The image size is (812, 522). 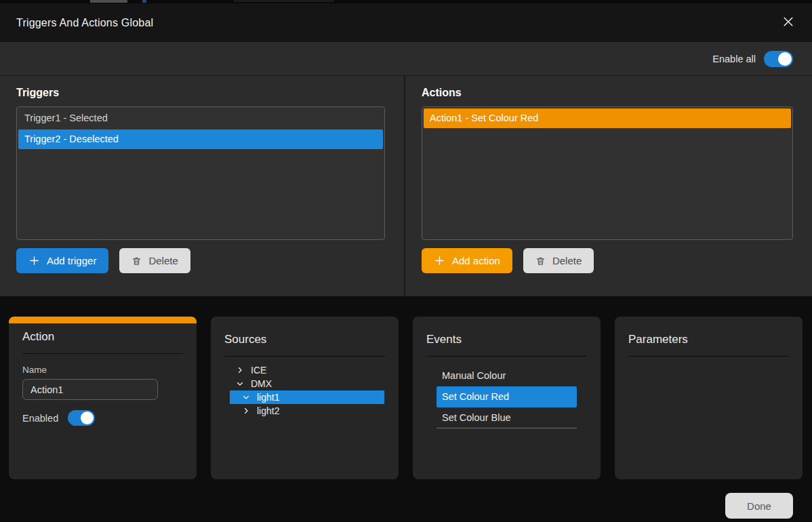 I want to click on actions-list: Action1 - Set Colour Red, so click(x=607, y=174).